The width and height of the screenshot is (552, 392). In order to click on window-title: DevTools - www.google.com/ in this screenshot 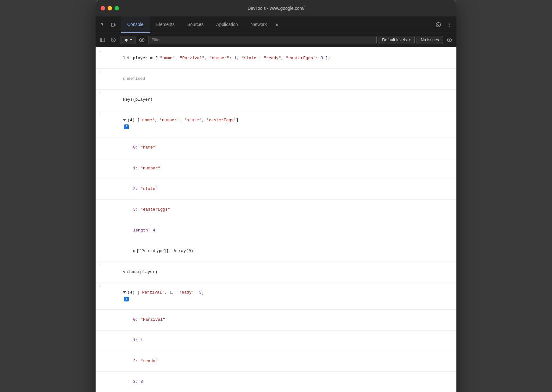, I will do `click(276, 8)`.